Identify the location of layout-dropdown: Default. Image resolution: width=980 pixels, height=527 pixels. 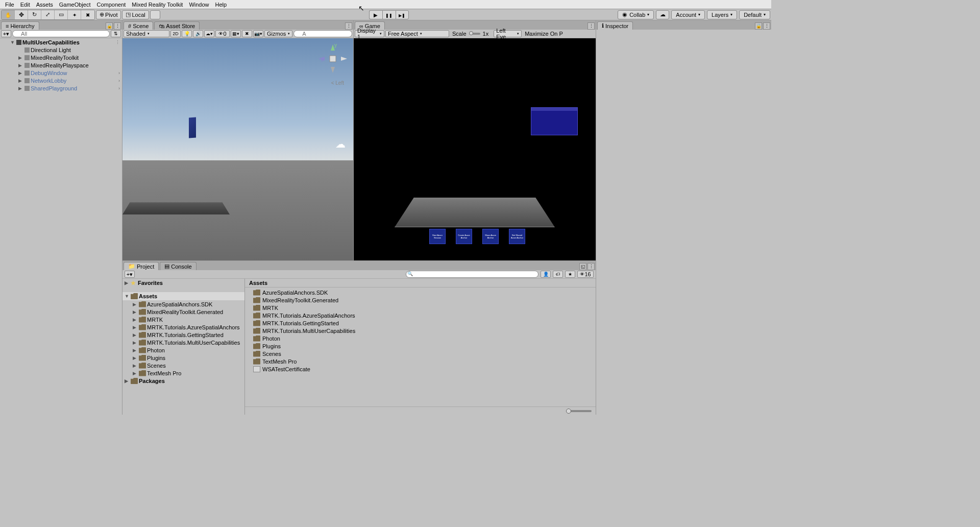
(754, 15).